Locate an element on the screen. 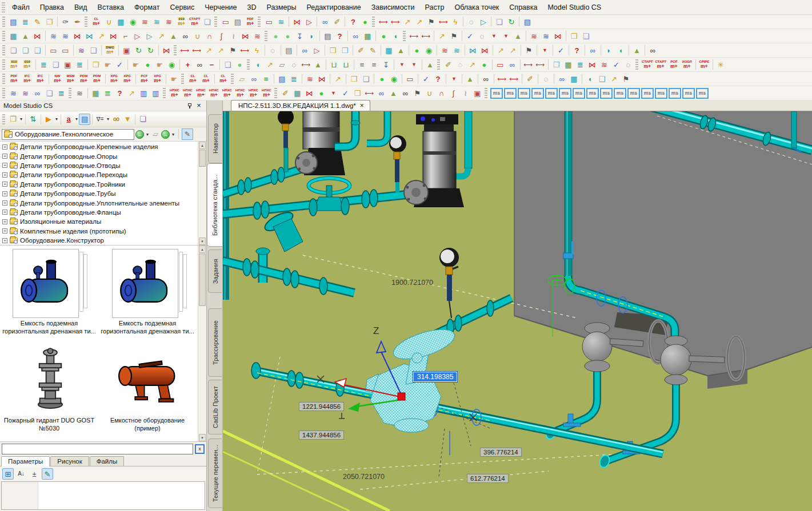 The height and width of the screenshot is (511, 812). menu-item: Формат is located at coordinates (147, 7).